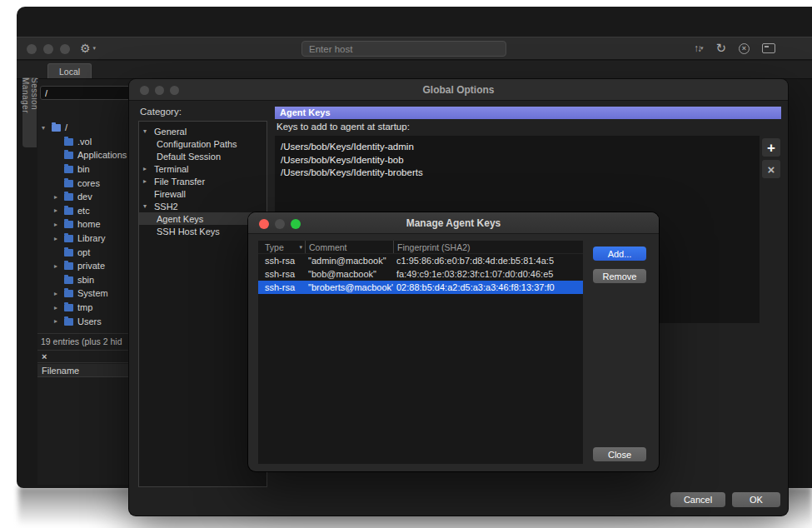  What do you see at coordinates (203, 132) in the screenshot?
I see `category-item: ▾ General` at bounding box center [203, 132].